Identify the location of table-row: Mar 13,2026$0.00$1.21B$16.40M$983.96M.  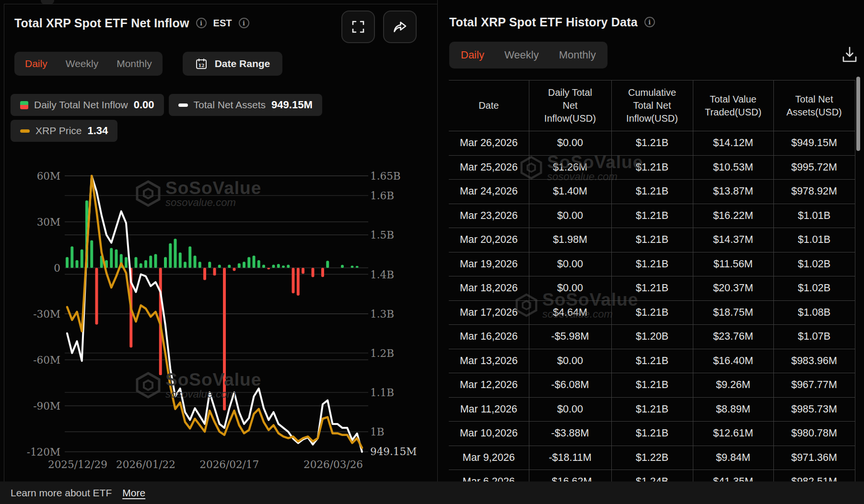
(652, 361).